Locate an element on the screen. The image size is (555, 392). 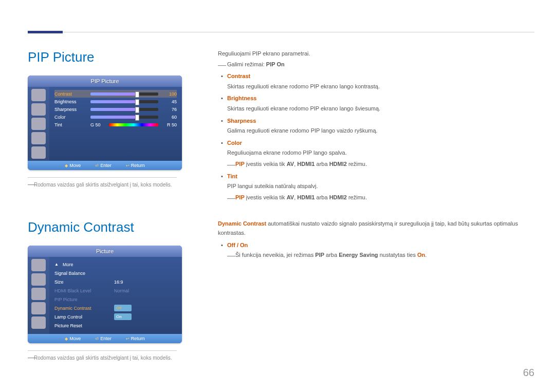
osd-row-tint: Tint G 50 R 50 is located at coordinates (116, 124).